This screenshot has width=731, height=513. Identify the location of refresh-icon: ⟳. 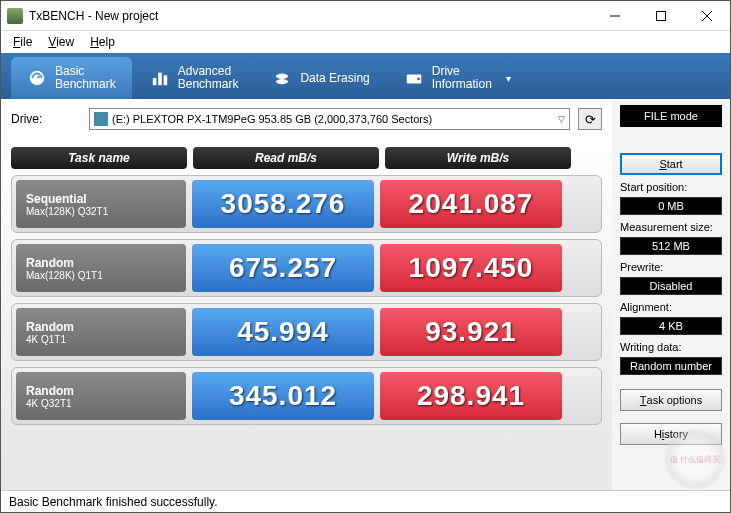
(590, 120).